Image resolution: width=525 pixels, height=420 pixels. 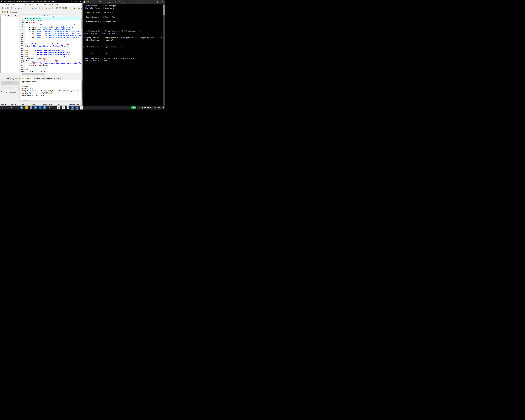 I want to click on tab-project: Project, so click(x=4, y=16).